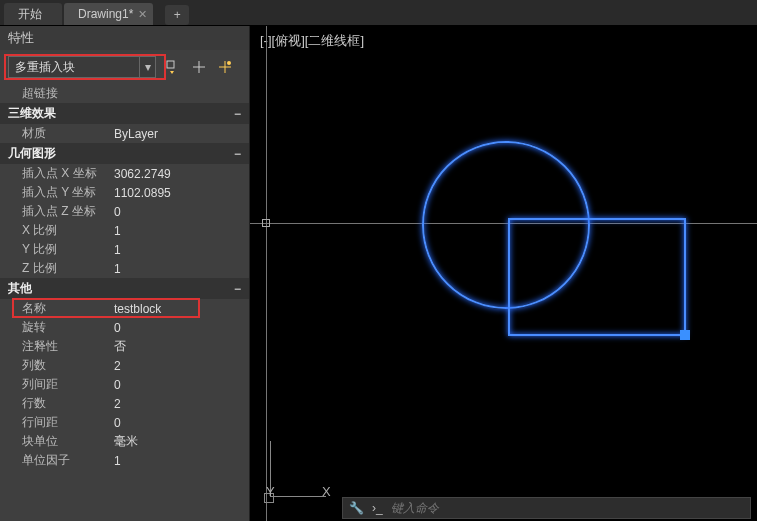 The width and height of the screenshot is (757, 521). I want to click on prop-label: 名称, so click(55, 308).